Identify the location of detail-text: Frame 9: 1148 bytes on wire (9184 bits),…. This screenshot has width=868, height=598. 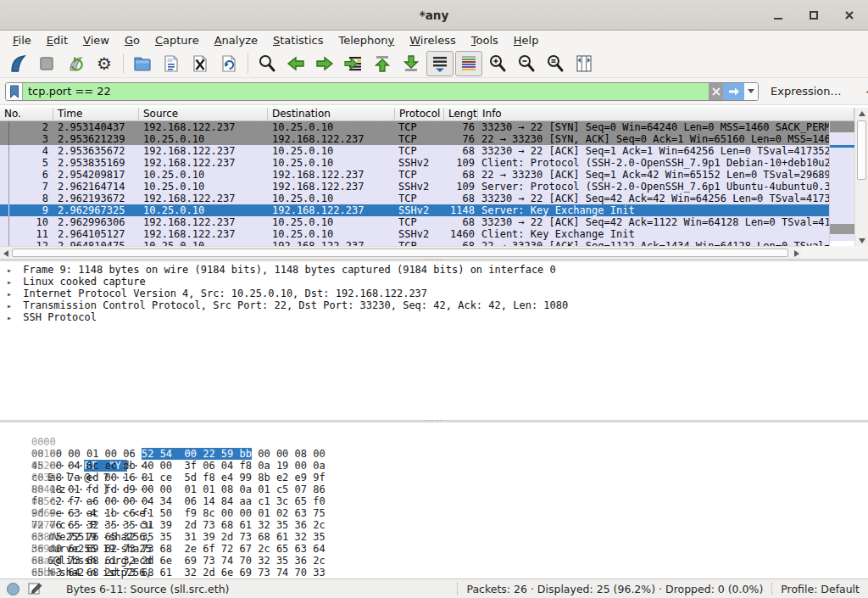
(290, 270).